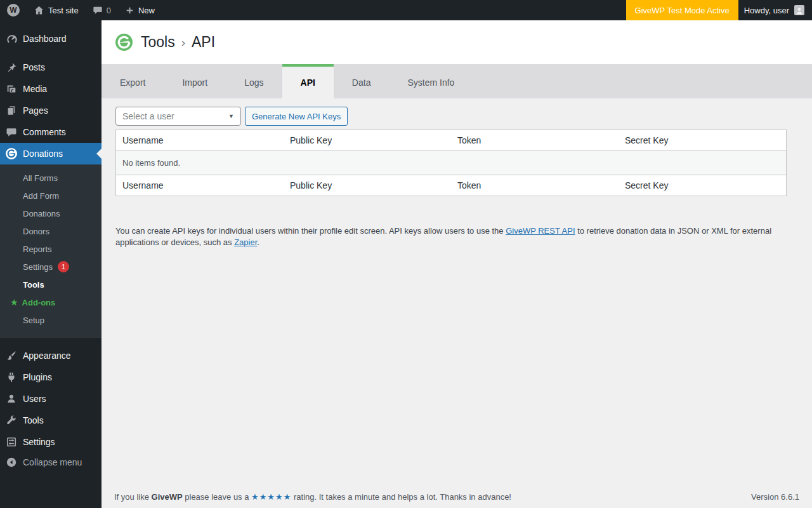 Image resolution: width=812 pixels, height=508 pixels. Describe the element at coordinates (766, 10) in the screenshot. I see `howdy-label: Howdy, user` at that location.